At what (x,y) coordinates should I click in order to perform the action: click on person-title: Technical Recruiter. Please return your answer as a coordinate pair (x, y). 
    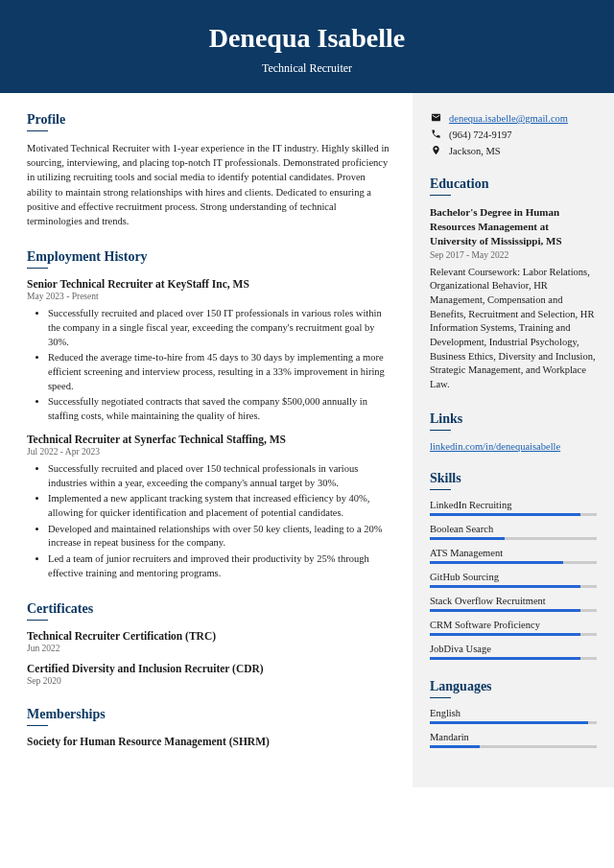
    Looking at the image, I should click on (307, 69).